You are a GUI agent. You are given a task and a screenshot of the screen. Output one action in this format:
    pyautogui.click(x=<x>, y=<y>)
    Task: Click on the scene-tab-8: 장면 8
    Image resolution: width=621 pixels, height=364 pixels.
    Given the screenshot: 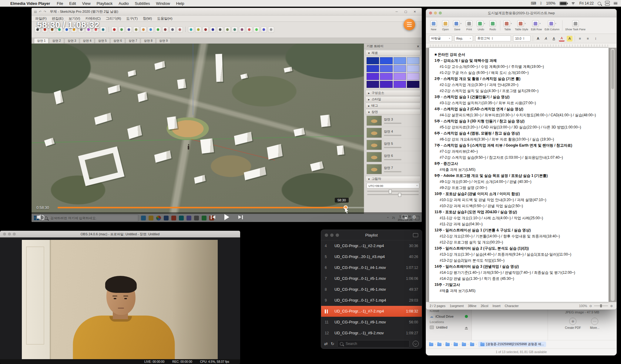 What is the action you would take?
    pyautogui.click(x=148, y=41)
    